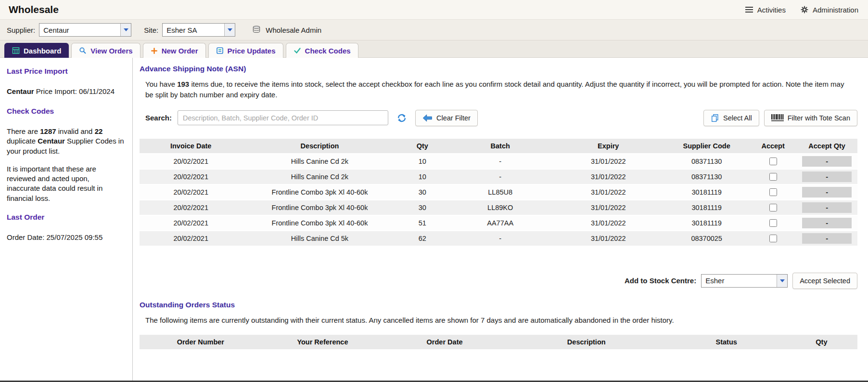  What do you see at coordinates (422, 223) in the screenshot?
I see `cell-qty: 51` at bounding box center [422, 223].